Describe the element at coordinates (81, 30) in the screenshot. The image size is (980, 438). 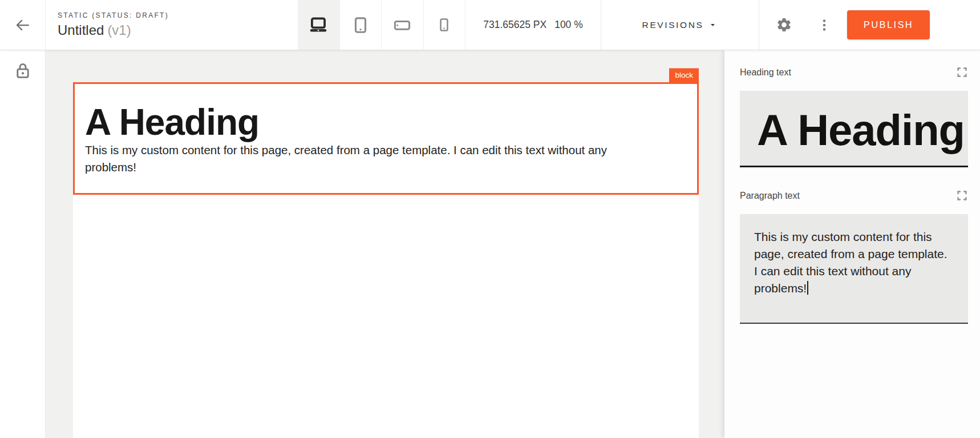
I see `page-title: Untitled` at that location.